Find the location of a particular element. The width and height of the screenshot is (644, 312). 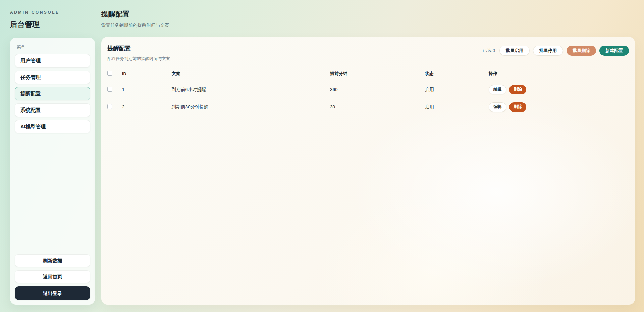

sidebar-menu: 用户管理任务管理提醒配置系统配置AI模型管理 is located at coordinates (52, 95).